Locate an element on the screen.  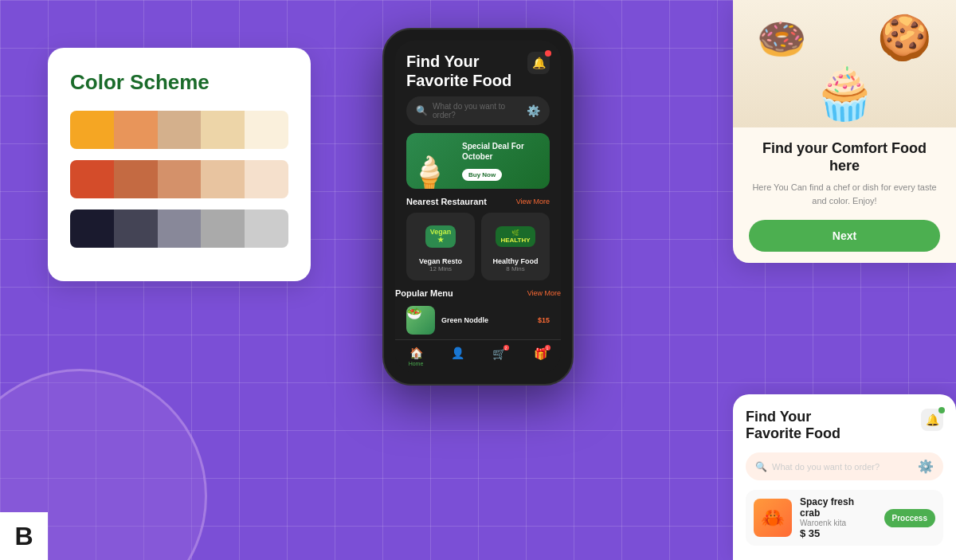
search-icon: 🔍 is located at coordinates (422, 111).